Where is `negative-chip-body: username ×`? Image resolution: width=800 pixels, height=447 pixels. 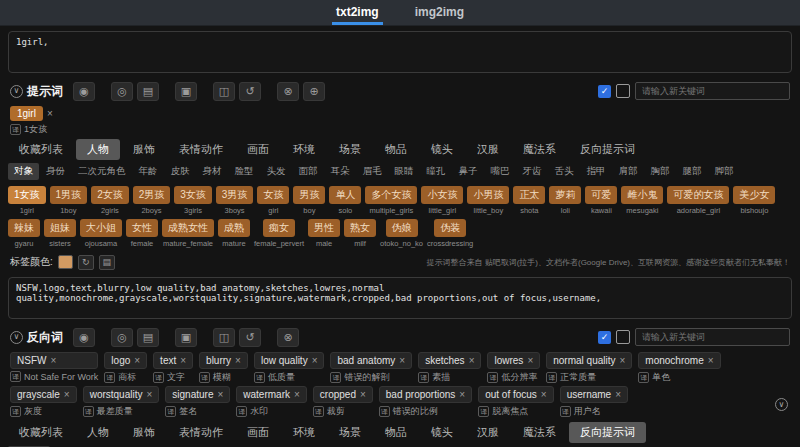
negative-chip-body: username × is located at coordinates (594, 394).